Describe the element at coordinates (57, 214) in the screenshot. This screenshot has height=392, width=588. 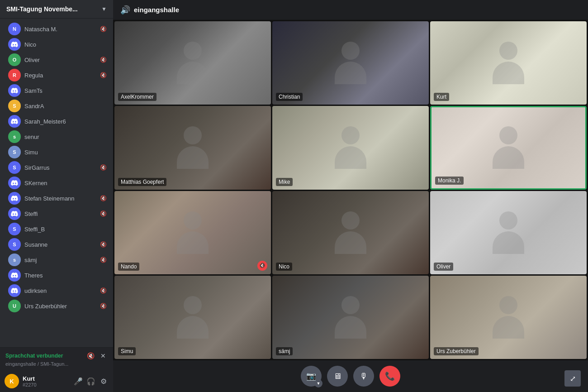
I see `sidebar-user-item: Steffi 🔇` at that location.